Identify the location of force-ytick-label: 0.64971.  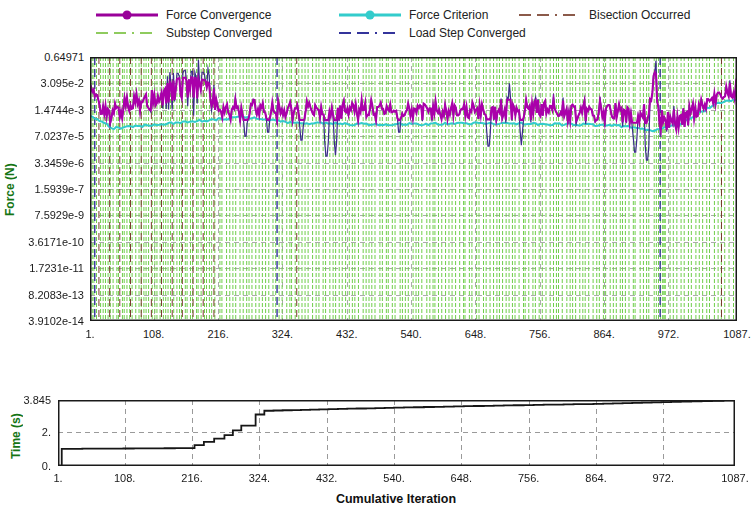
(42, 57).